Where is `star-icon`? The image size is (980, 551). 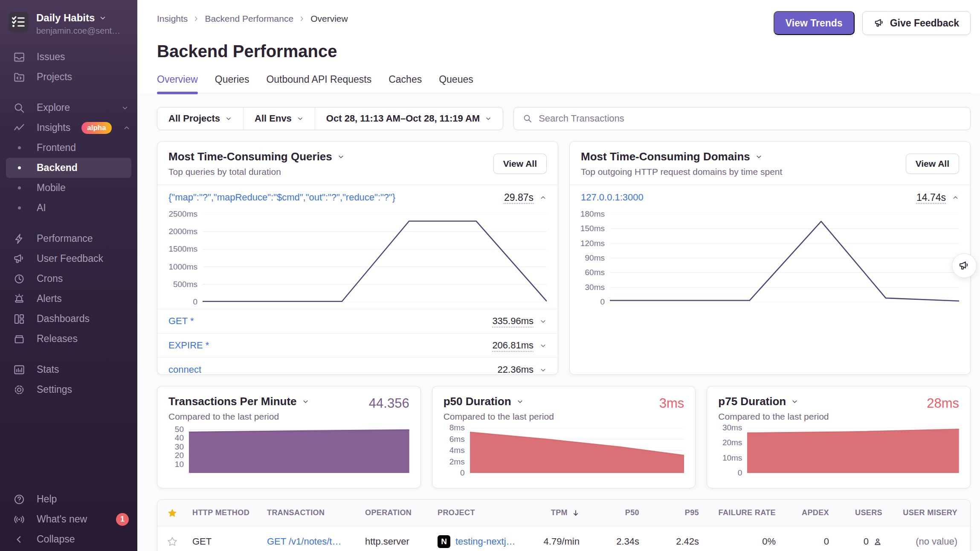
star-icon is located at coordinates (172, 513).